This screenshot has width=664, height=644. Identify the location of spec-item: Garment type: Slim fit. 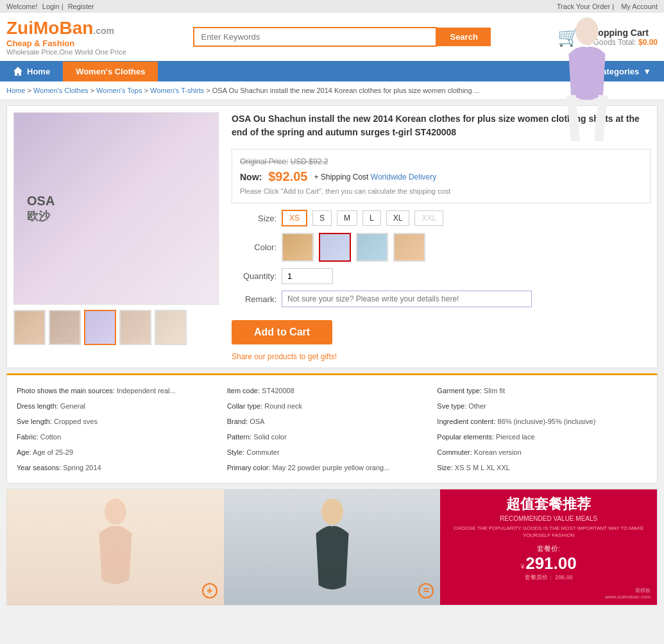
(542, 391).